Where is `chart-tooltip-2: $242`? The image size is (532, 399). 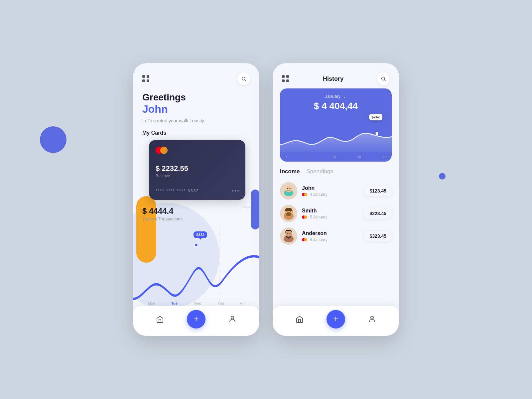
chart-tooltip-2: $242 is located at coordinates (376, 117).